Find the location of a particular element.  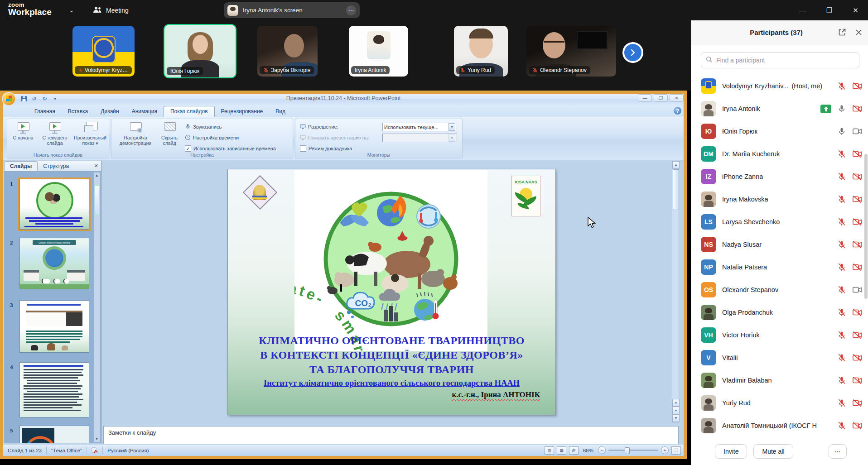

previous-slide-icon: ⏶ is located at coordinates (676, 403).